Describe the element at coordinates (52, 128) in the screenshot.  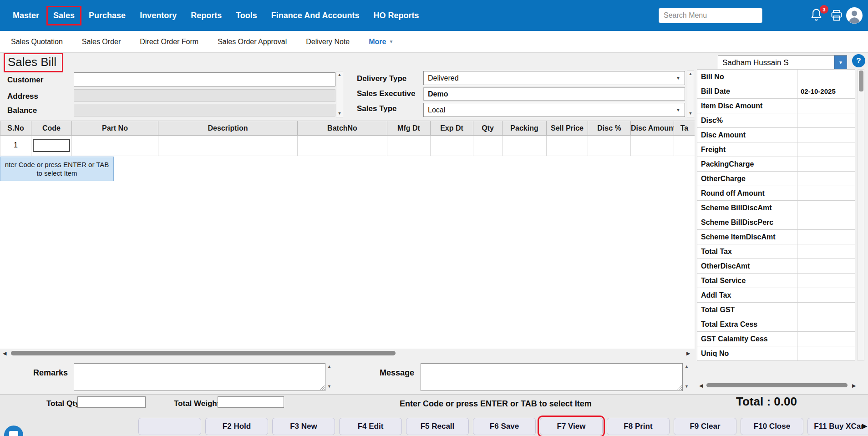
I see `col-code: Code` at that location.